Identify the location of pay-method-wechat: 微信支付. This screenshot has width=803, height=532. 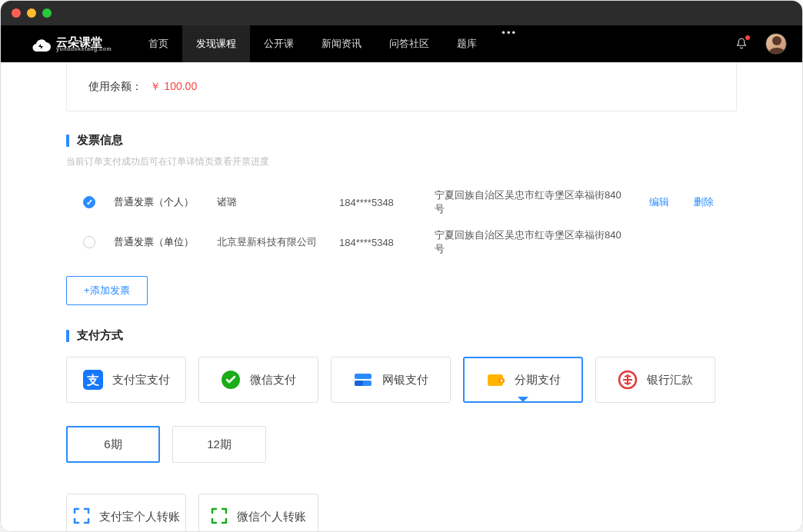
(258, 380).